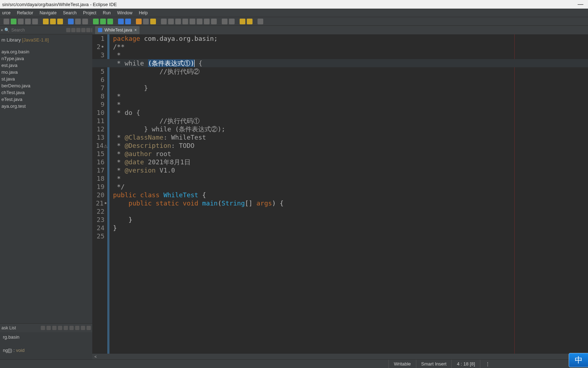  Describe the element at coordinates (46, 65) in the screenshot. I see `explorer-item: est.java` at that location.